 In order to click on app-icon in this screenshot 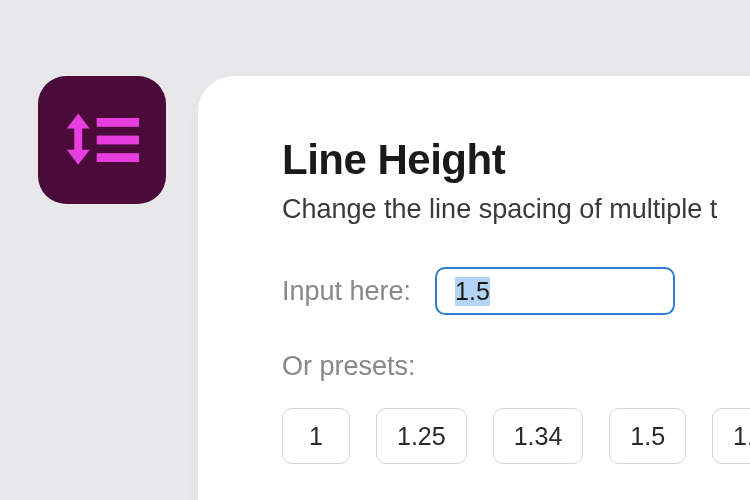, I will do `click(102, 140)`.